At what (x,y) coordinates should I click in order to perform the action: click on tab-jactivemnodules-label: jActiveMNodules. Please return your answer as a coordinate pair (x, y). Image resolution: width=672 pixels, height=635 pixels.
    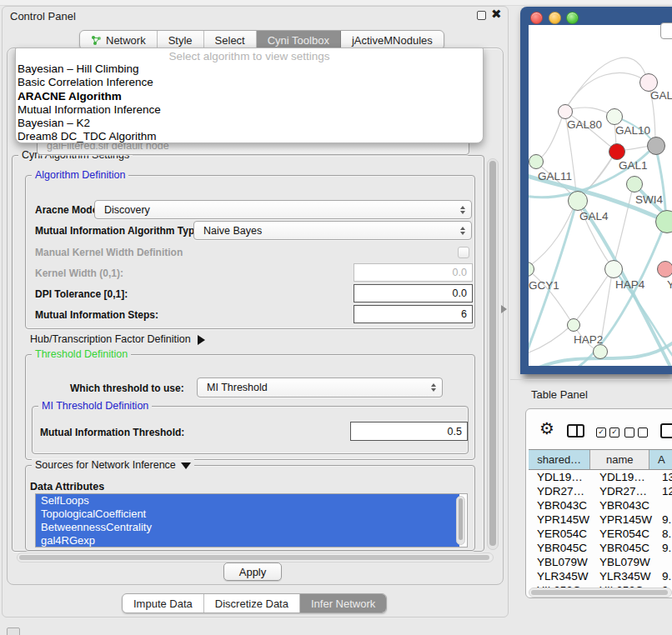
    Looking at the image, I should click on (392, 40).